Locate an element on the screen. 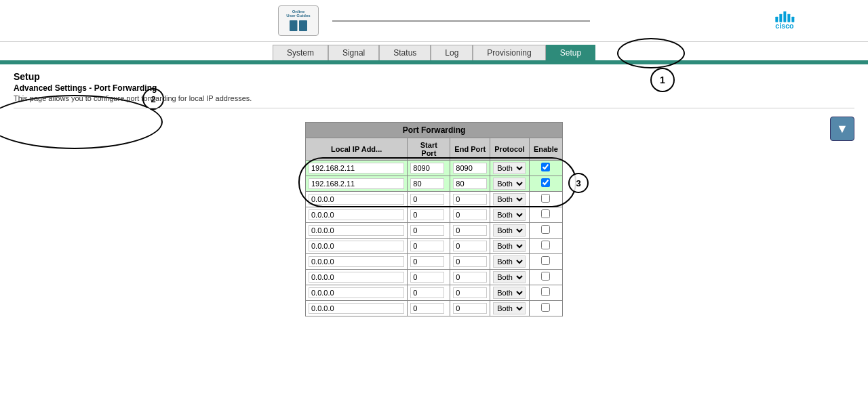 This screenshot has width=868, height=410. tab-status: Status is located at coordinates (405, 53).